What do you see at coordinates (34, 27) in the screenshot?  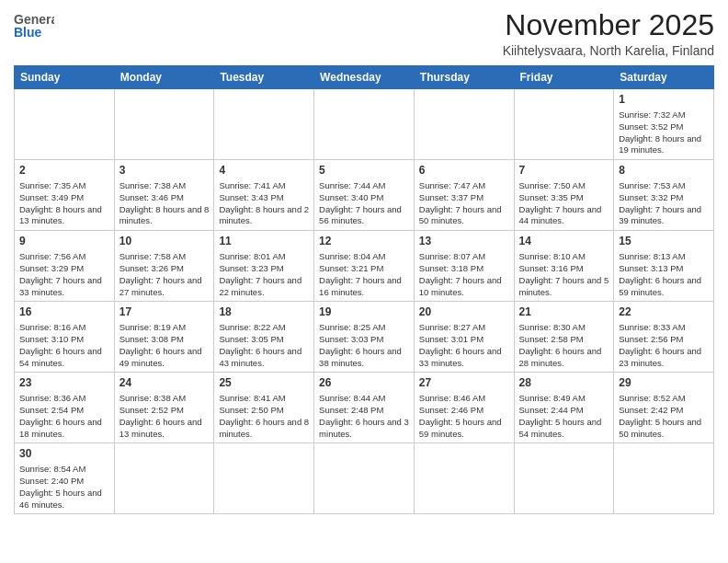 I see `logo-icon: General Blue` at bounding box center [34, 27].